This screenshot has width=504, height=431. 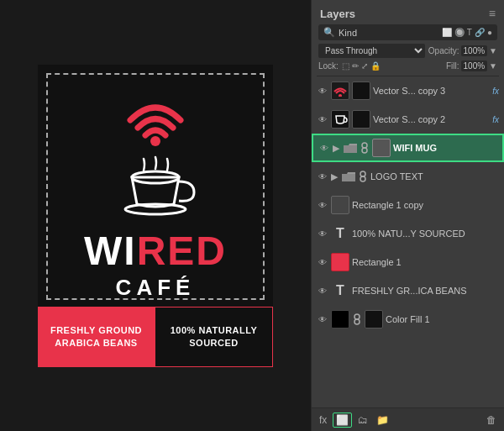 I want to click on layer-item-rect1: 👁 Rectangle 1, so click(x=408, y=262).